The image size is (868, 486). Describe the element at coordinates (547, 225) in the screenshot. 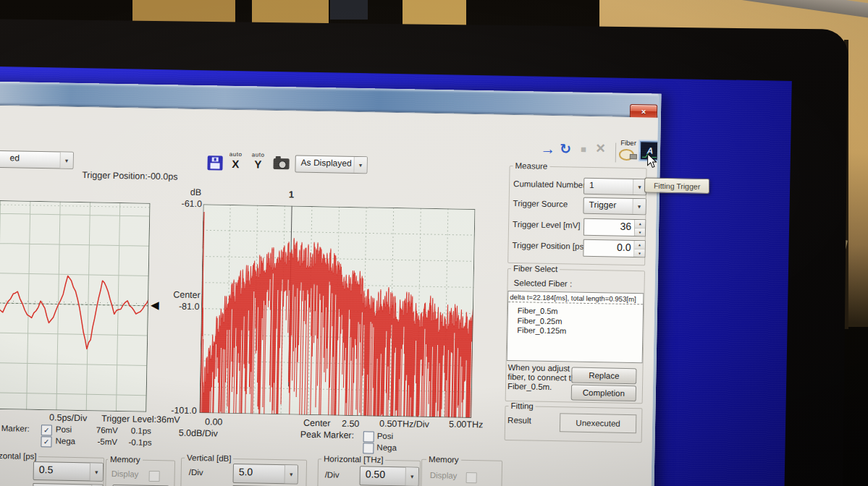

I see `trigger-level-field-label: Trigger Level [mV]` at that location.